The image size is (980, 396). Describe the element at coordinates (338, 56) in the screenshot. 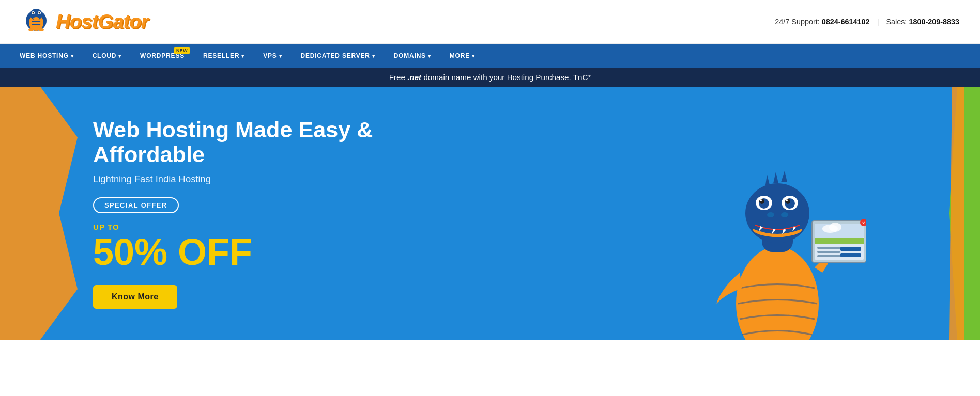

I see `nav-dedicated-server: DEDICATED SERVER ▾` at that location.